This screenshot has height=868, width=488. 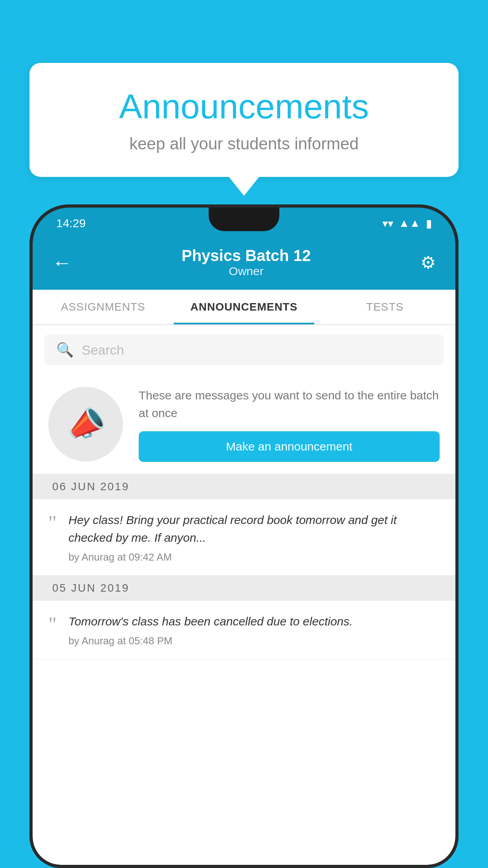 What do you see at coordinates (244, 264) in the screenshot?
I see `app-header: ← Physics Batch 12 Owner ⚙` at bounding box center [244, 264].